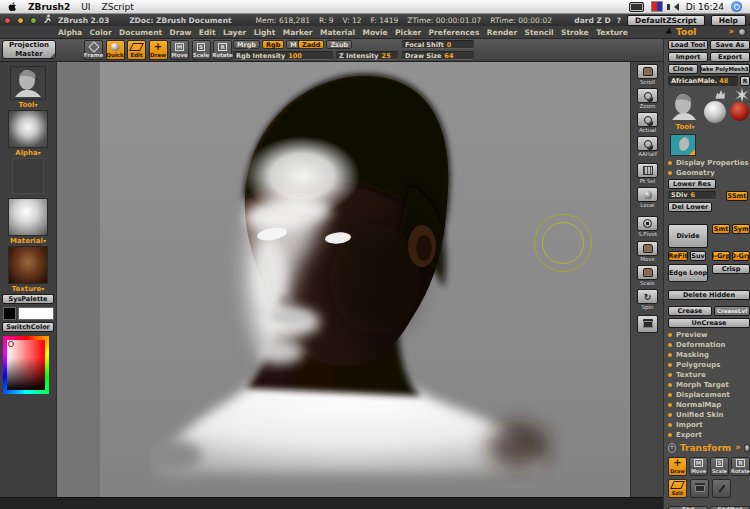 This screenshot has height=509, width=750. What do you see at coordinates (737, 196) in the screenshot?
I see `ssmt-toggle: SSmt` at bounding box center [737, 196].